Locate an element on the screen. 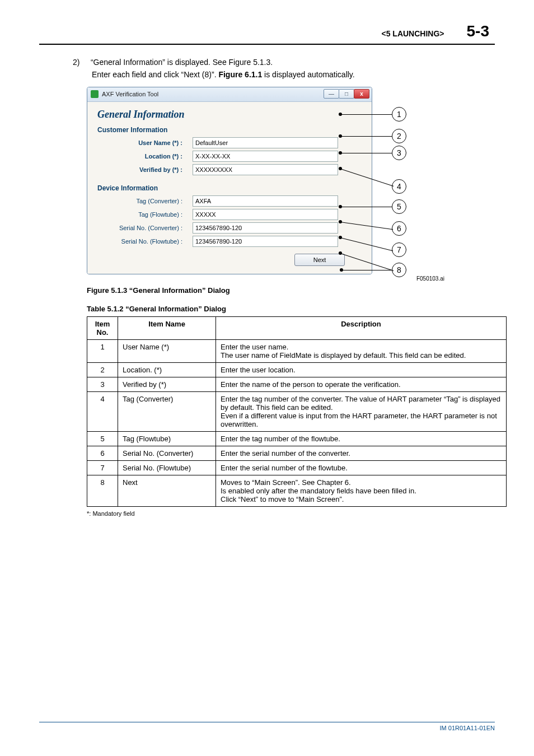  label-sn-converter: Serial No. (Converter) : is located at coordinates (145, 228).